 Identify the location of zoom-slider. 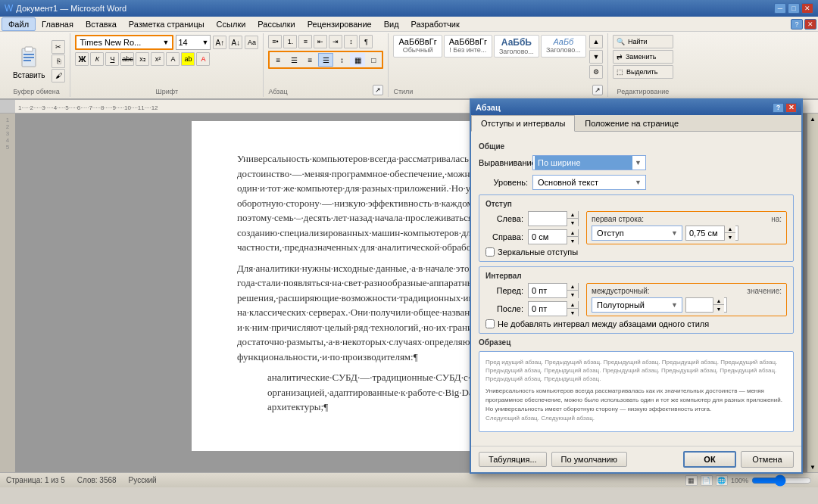
(782, 481).